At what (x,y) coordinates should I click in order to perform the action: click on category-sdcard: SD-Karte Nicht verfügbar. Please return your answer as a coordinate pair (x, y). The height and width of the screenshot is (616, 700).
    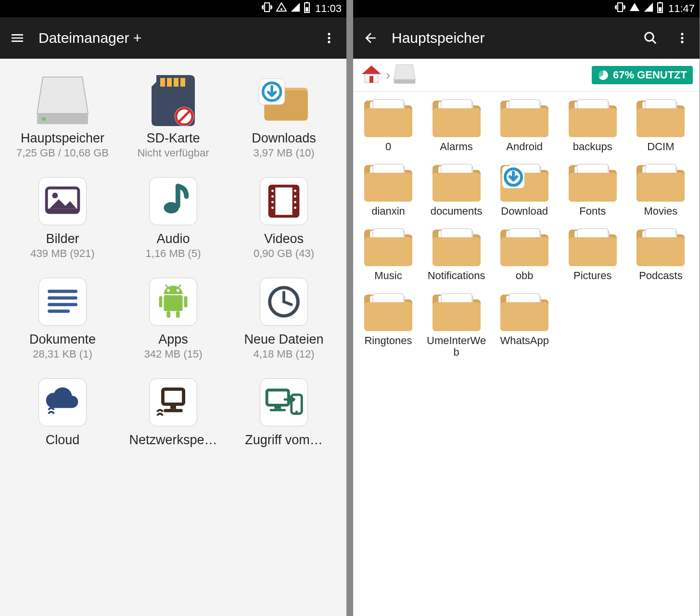
    Looking at the image, I should click on (173, 116).